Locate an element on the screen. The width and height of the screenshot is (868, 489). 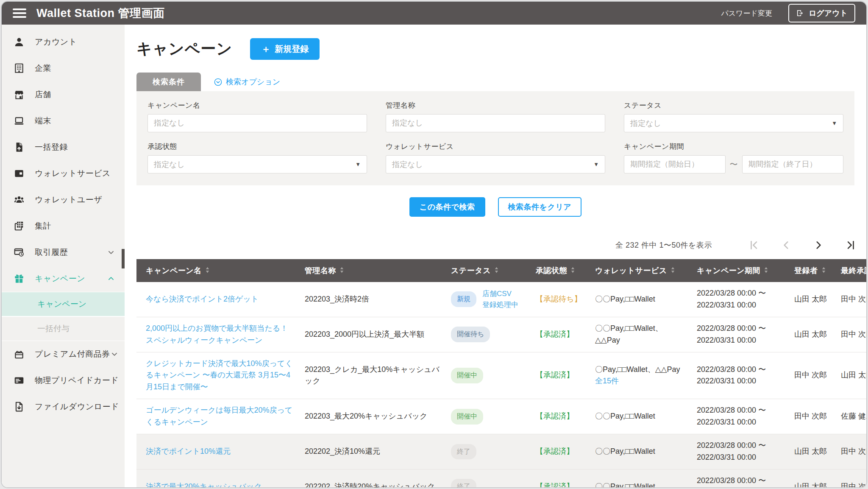
person-icon is located at coordinates (19, 42).